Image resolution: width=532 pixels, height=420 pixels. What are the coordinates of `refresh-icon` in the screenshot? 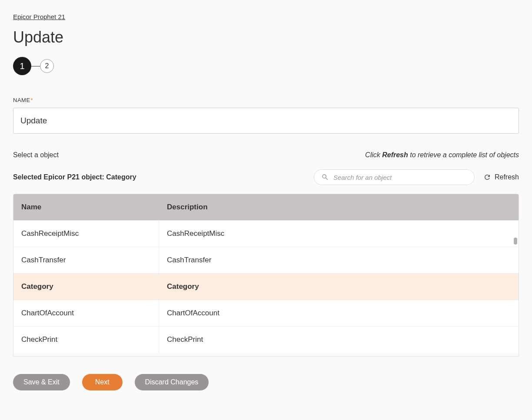 It's located at (487, 177).